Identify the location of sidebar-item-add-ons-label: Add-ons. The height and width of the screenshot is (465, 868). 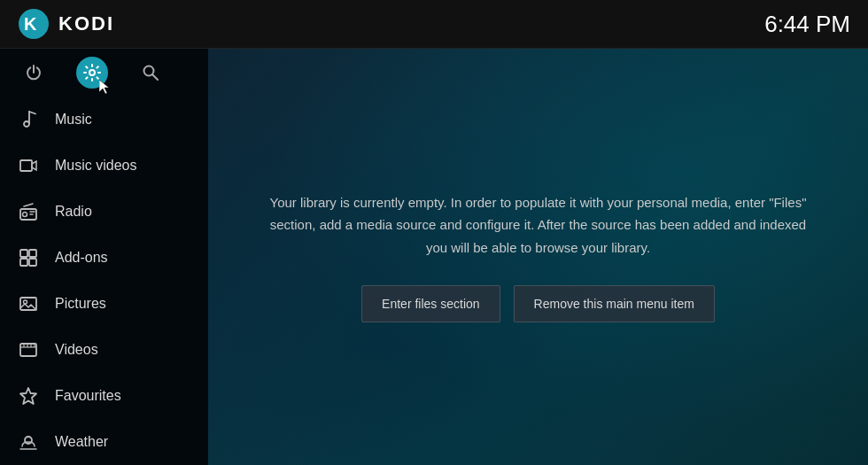
(81, 258).